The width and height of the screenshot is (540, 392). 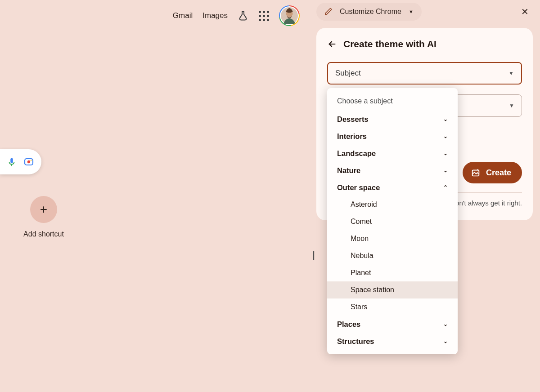 What do you see at coordinates (332, 44) in the screenshot?
I see `back-arrow-icon` at bounding box center [332, 44].